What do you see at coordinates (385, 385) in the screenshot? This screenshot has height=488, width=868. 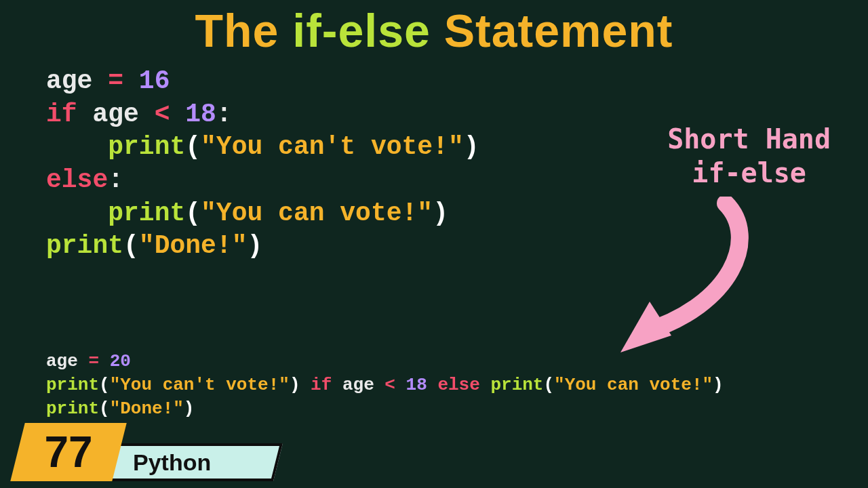 I see `code-block-shorthand: age = 20 print("You can't vote!") if age…` at bounding box center [385, 385].